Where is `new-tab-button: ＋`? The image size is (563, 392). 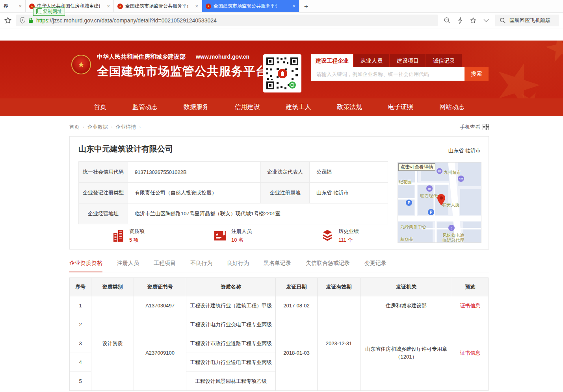
new-tab-button: ＋ is located at coordinates (306, 6).